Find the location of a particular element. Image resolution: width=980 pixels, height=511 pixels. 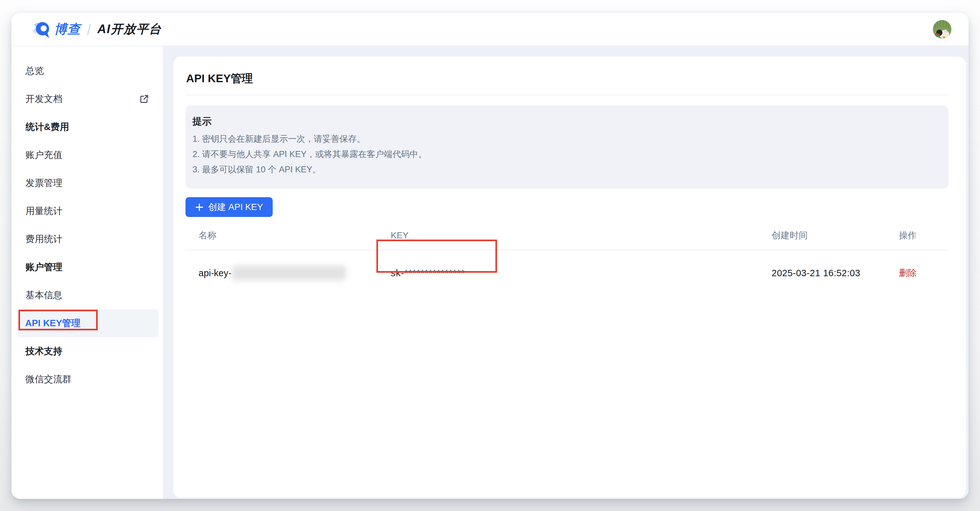

api-key-value-cell: sk-*************** is located at coordinates (581, 273).